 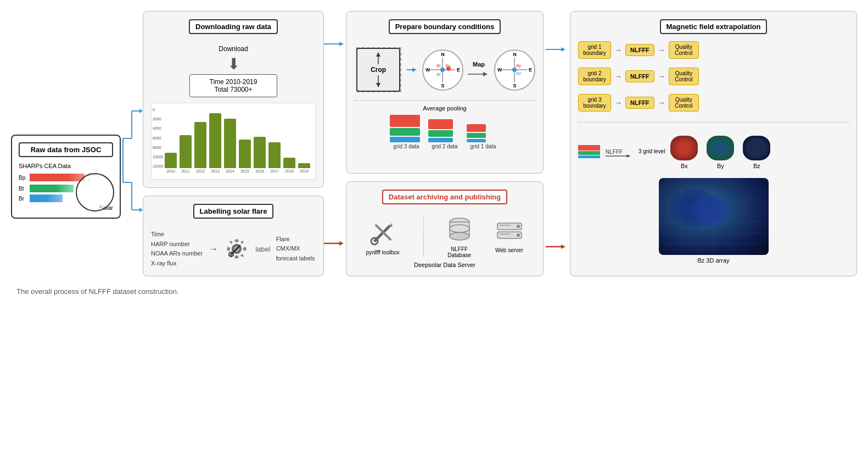 What do you see at coordinates (714, 26) in the screenshot?
I see `magnetic-title: Magnetic field extrapolation` at bounding box center [714, 26].